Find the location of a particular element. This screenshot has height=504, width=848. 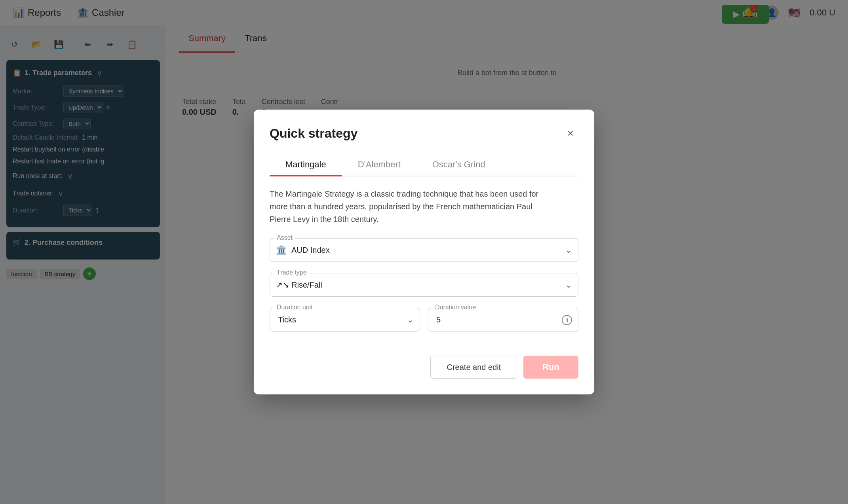

duration-value-group: Duration value ℹ is located at coordinates (503, 325).